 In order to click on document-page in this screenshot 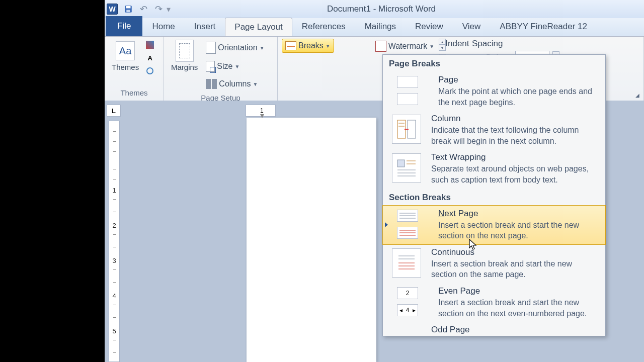, I will do `click(311, 240)`.